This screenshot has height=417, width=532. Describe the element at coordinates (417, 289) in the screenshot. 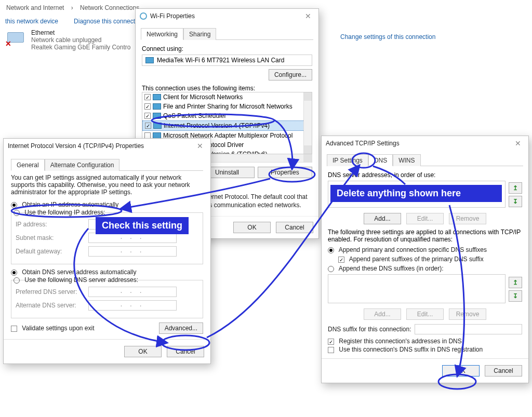

I see `suffix-list` at that location.